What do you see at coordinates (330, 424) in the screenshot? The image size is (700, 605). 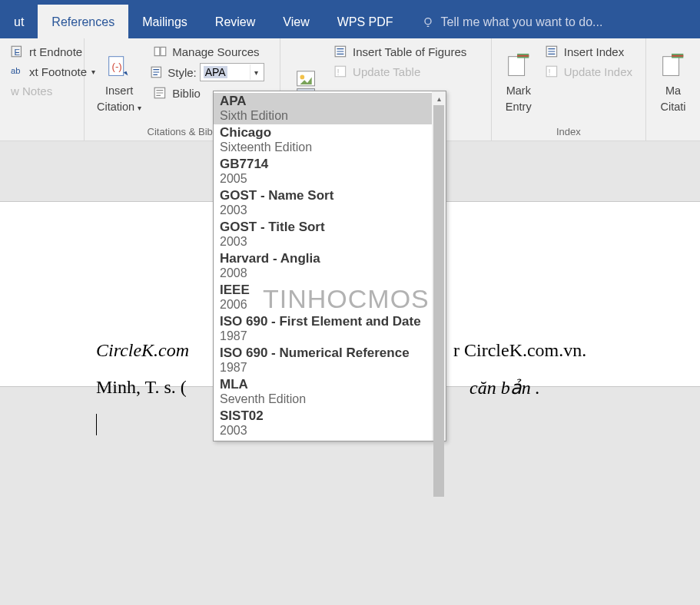 I see `style-option-sist02: SIST022003` at bounding box center [330, 424].